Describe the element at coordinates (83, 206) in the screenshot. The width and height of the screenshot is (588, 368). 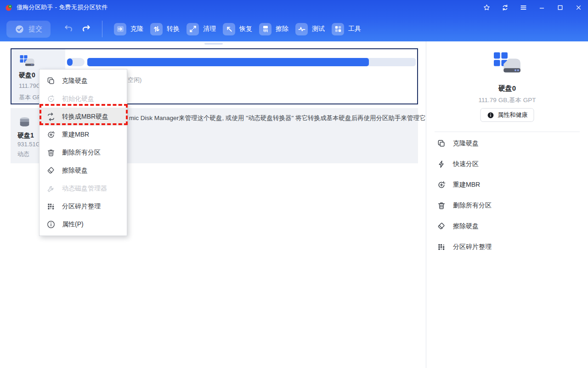
I see `menu-item-defragment: 分区碎片整理` at that location.